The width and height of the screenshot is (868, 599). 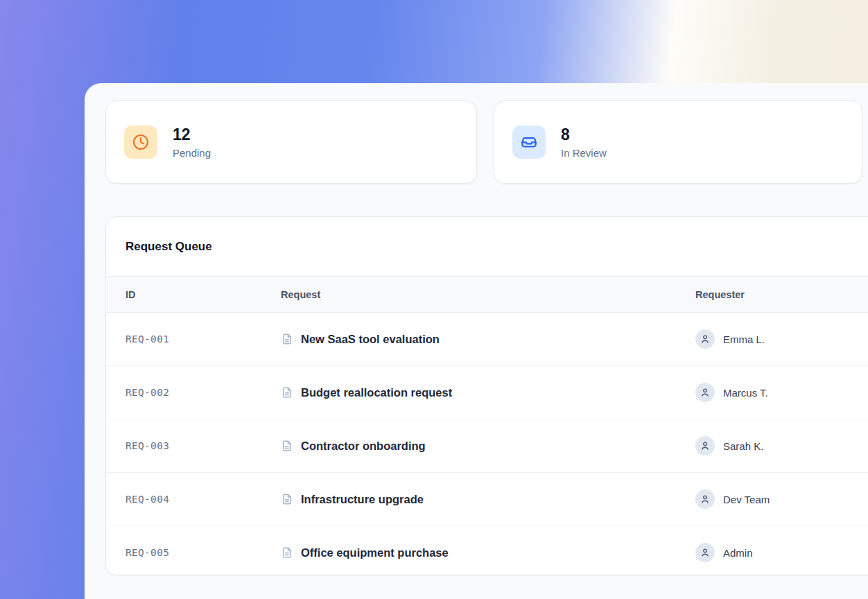 What do you see at coordinates (529, 142) in the screenshot?
I see `inbox-icon` at bounding box center [529, 142].